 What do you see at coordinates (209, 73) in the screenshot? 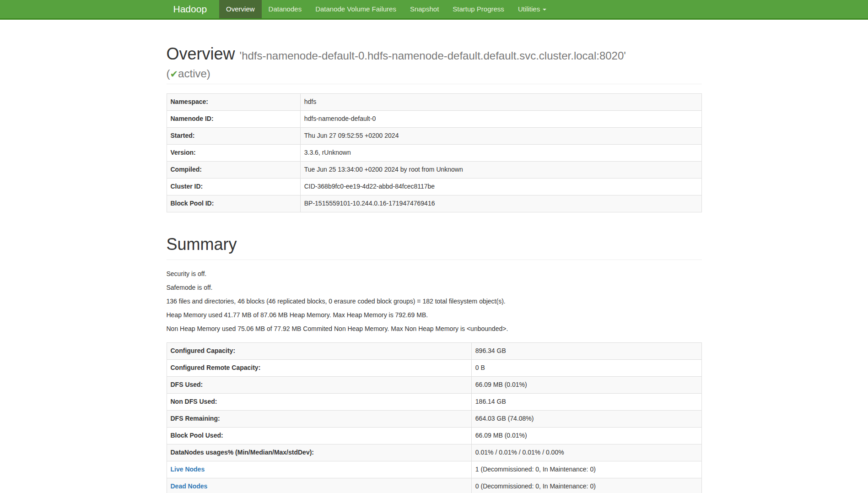
I see `status-close-paren: )` at bounding box center [209, 73].